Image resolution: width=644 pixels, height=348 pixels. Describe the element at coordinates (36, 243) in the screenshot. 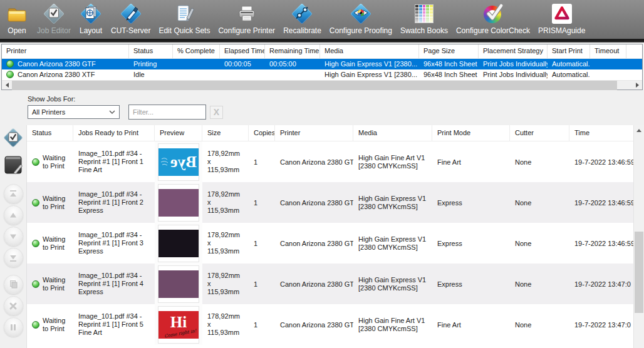

I see `job-status-green-icon` at that location.